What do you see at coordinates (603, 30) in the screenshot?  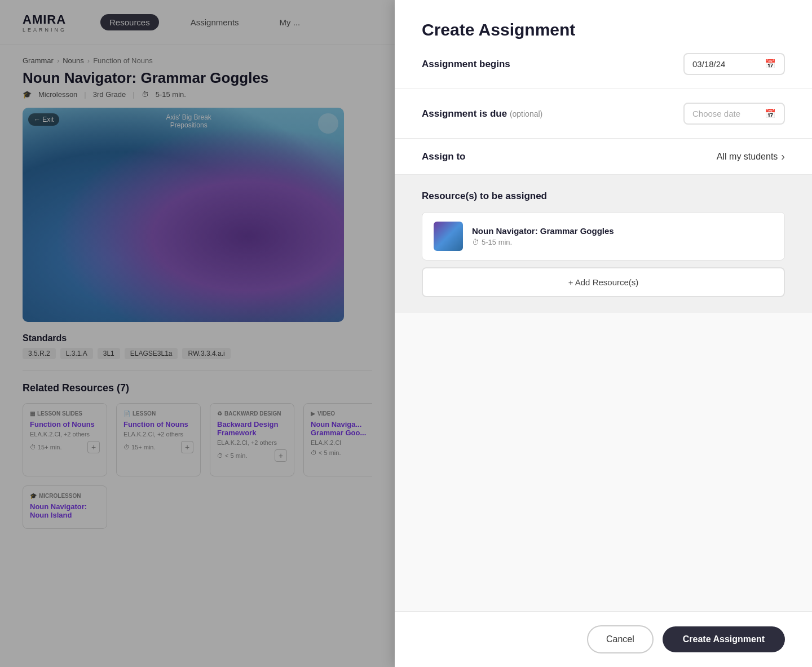 I see `modal-title: Create Assignment` at bounding box center [603, 30].